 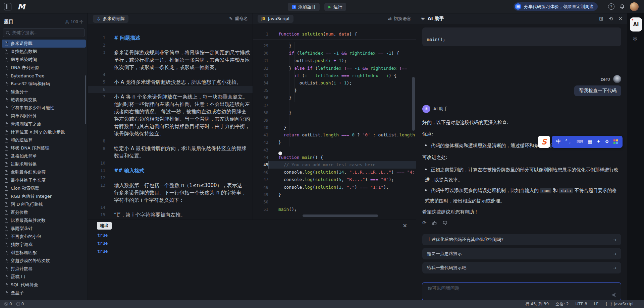 What do you see at coordinates (24, 52) in the screenshot?
I see `sidebar-item-label: 查找热点数据` at bounding box center [24, 52].